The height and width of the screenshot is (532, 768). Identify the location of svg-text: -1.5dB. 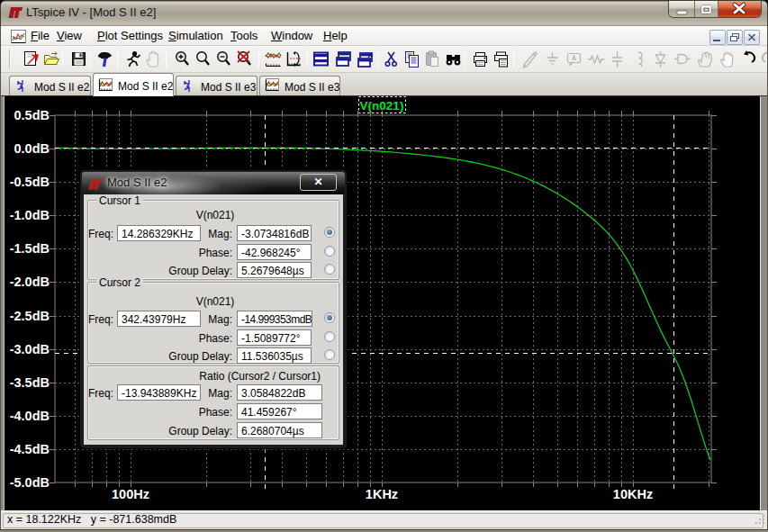
(30, 248).